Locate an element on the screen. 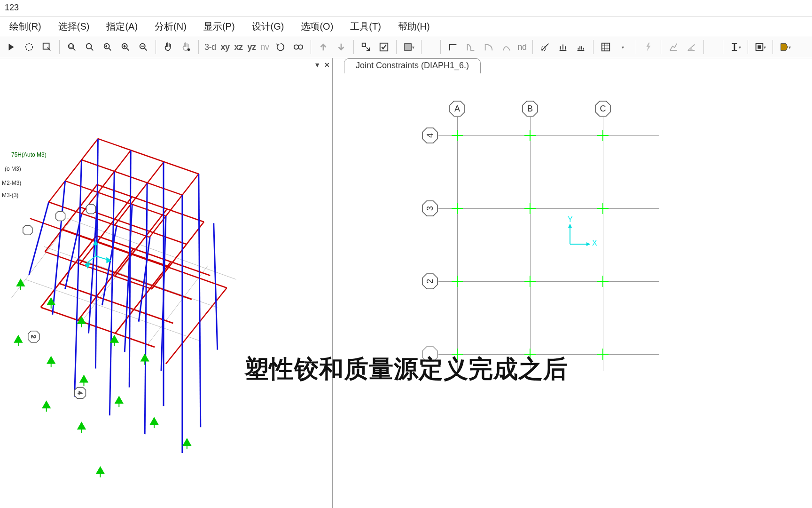 Image resolution: width=812 pixels, height=508 pixels. shell-dropdown is located at coordinates (409, 47).